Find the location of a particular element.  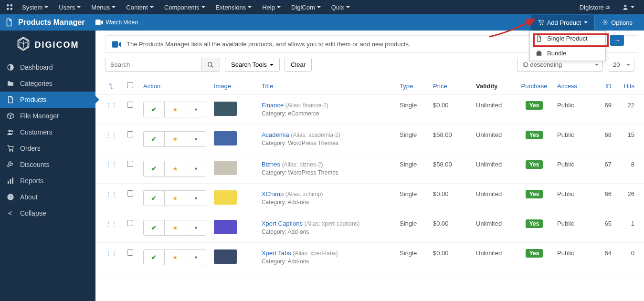

search-input is located at coordinates (153, 65).